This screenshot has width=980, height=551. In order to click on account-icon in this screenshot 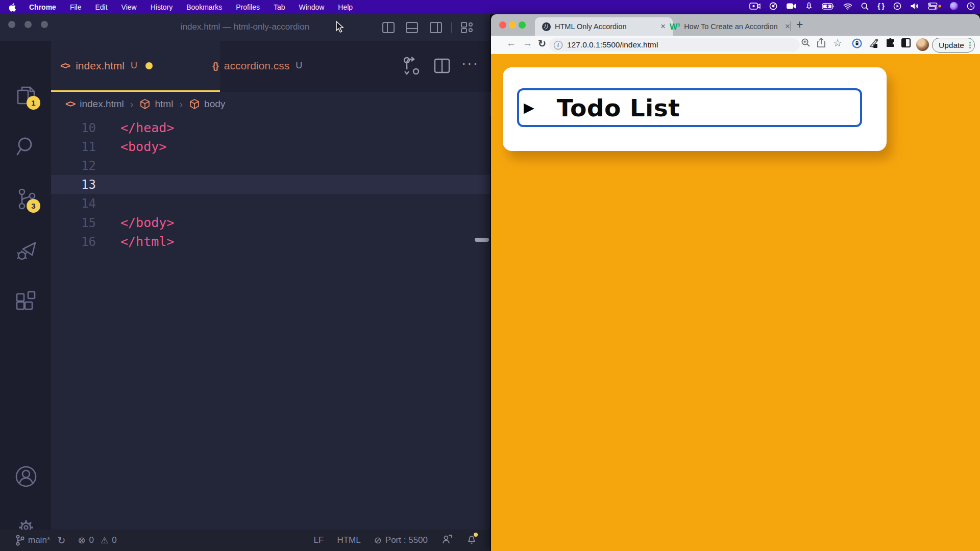, I will do `click(26, 478)`.